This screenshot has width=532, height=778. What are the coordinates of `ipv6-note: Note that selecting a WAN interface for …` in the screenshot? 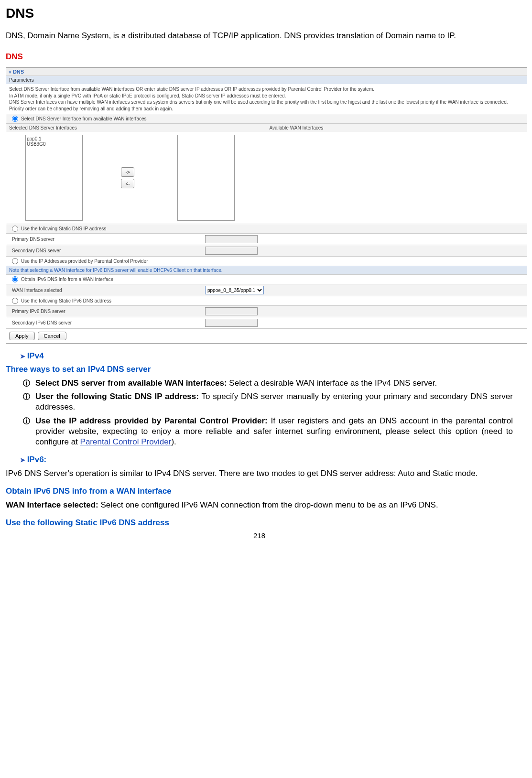 It's located at (267, 270).